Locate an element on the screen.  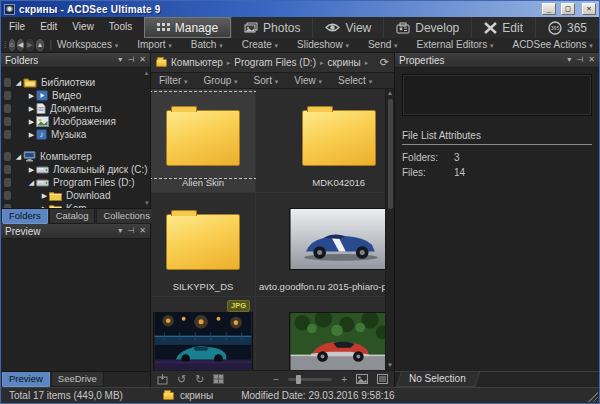
toolbar-item-external-editors: External Editors ▾ is located at coordinates (456, 44).